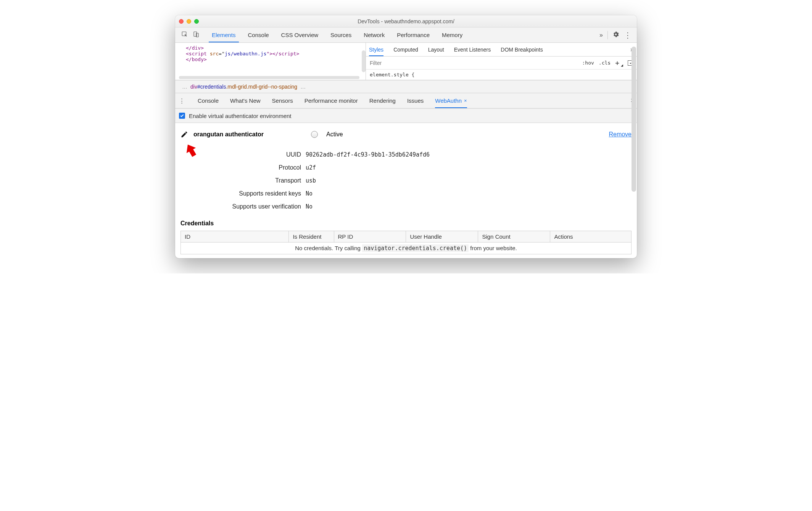  I want to click on breadcrumb-left-ellipsis: …, so click(185, 87).